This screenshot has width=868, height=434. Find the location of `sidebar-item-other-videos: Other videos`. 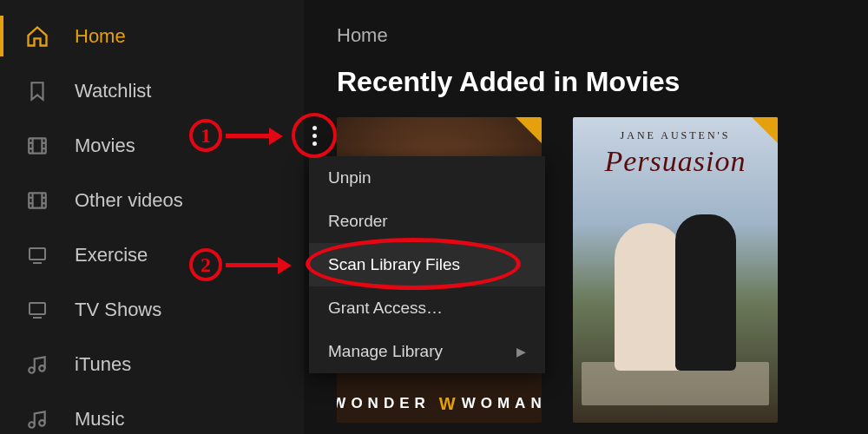

sidebar-item-other-videos: Other videos is located at coordinates (152, 200).